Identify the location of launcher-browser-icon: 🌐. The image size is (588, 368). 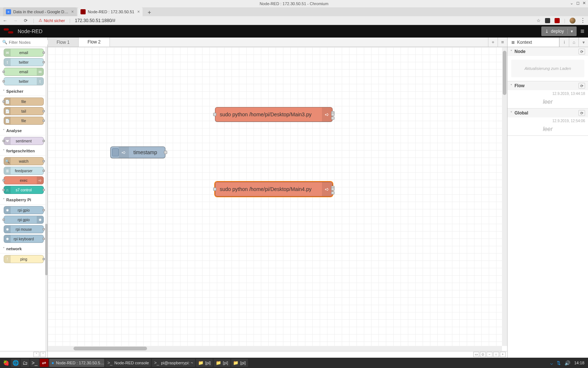
(15, 363).